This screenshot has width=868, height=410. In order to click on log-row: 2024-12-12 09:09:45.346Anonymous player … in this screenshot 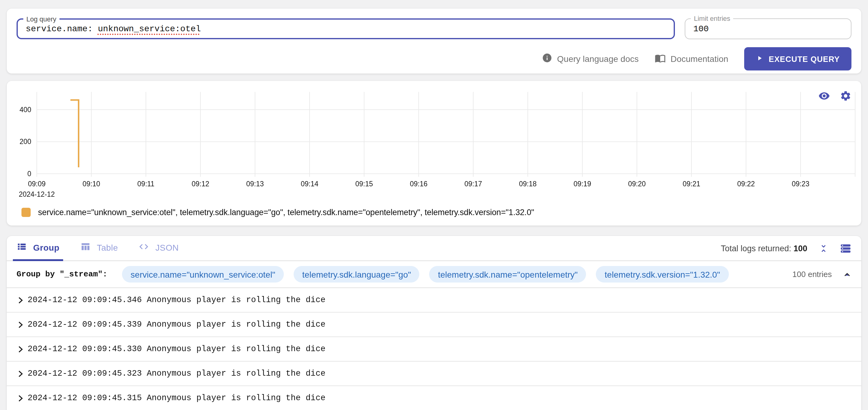, I will do `click(434, 301)`.